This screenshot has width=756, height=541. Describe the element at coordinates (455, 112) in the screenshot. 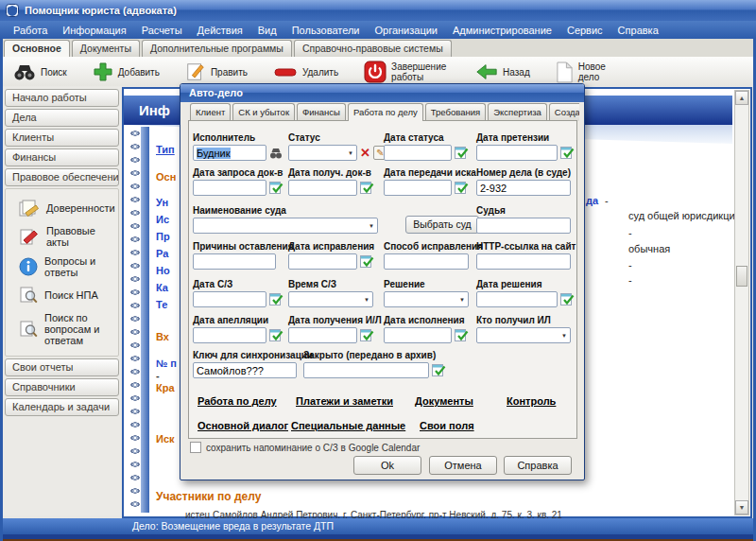

I see `dialog-tab: Требования` at that location.